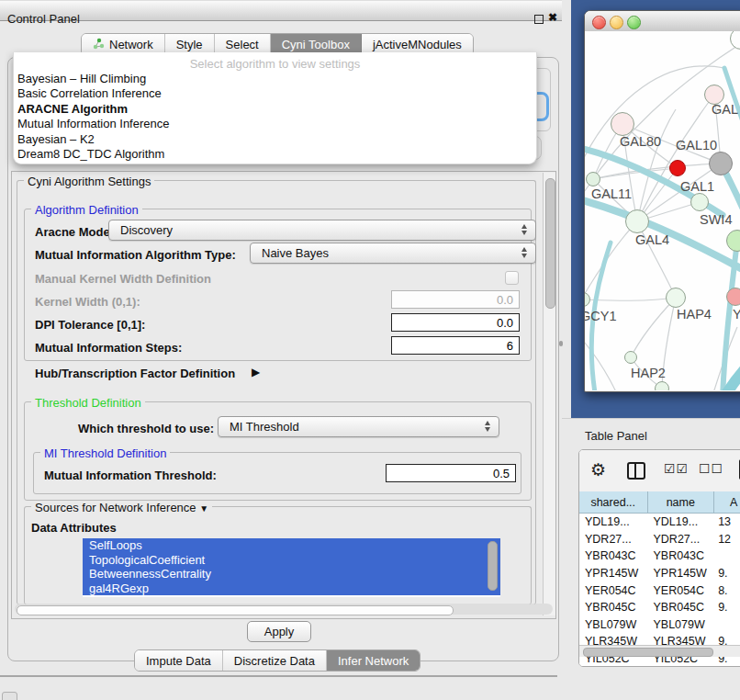 The image size is (740, 700). I want to click on network-window-titlebar, so click(663, 22).